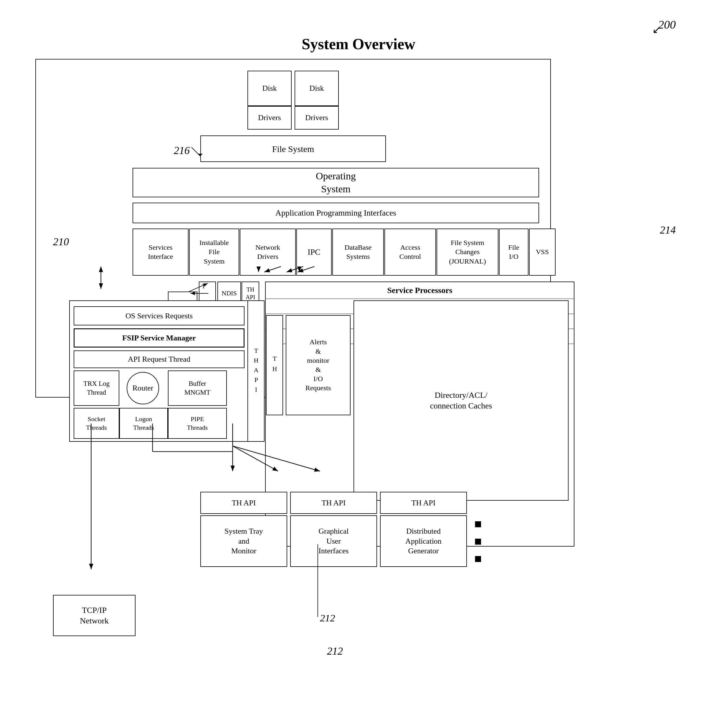 The height and width of the screenshot is (728, 717). I want to click on th-sp-box: TH, so click(275, 365).